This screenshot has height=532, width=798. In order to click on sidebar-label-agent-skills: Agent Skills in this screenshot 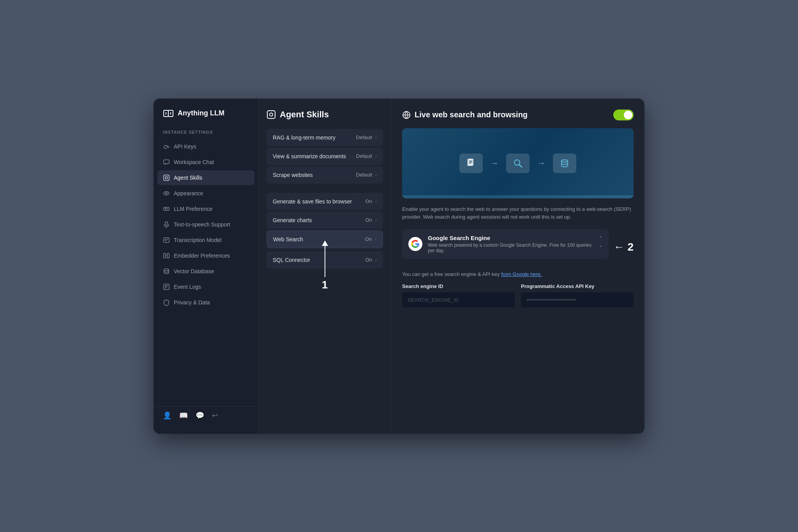, I will do `click(188, 178)`.